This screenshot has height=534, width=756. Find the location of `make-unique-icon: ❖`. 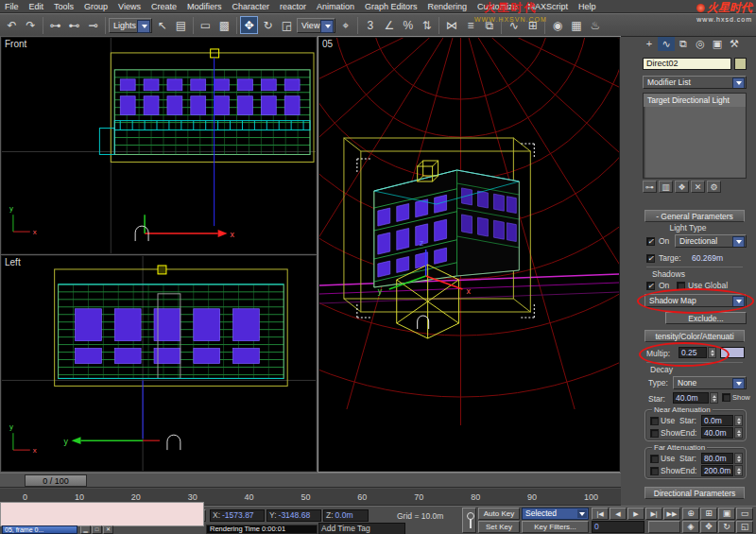

make-unique-icon: ❖ is located at coordinates (682, 187).